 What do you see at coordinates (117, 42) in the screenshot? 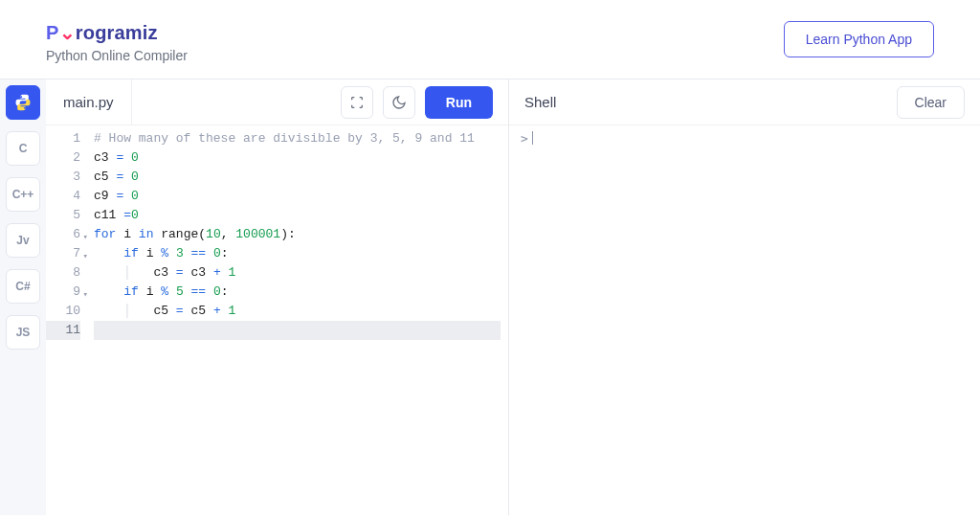
I see `brand: P⌄rogramiz Python Online Compiler` at bounding box center [117, 42].